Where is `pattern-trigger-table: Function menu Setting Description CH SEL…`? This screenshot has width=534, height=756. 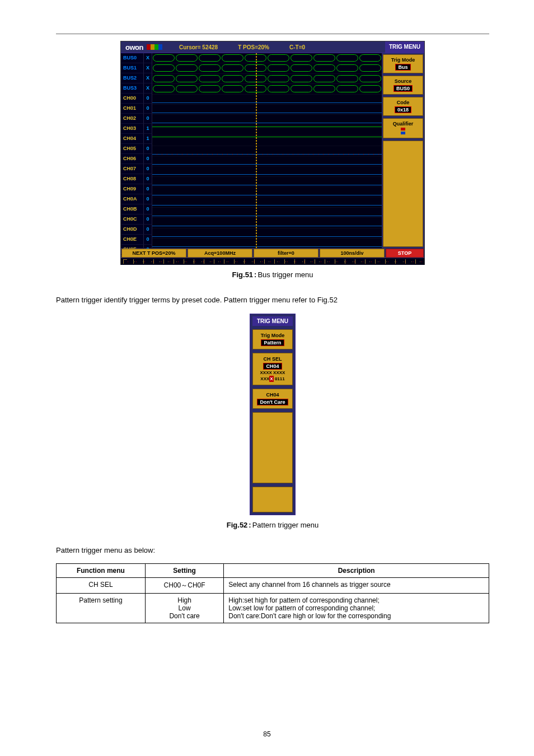 pattern-trigger-table: Function menu Setting Description CH SEL… is located at coordinates (273, 594).